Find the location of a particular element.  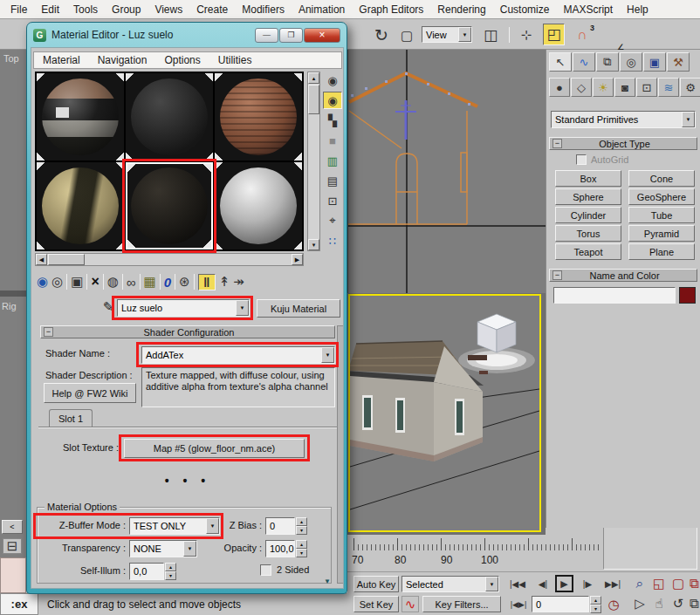

scroll-down-icon: ▾ is located at coordinates (314, 244).